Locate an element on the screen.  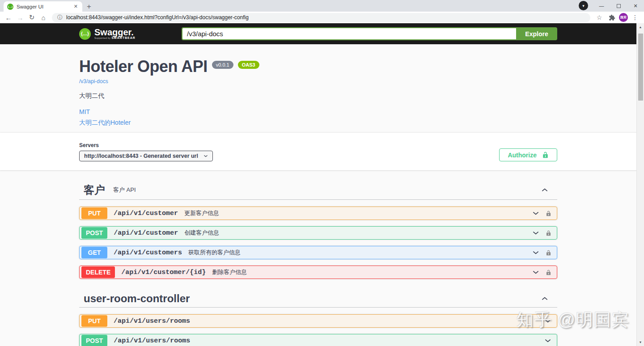
scroll-down-icon: ▼ is located at coordinates (640, 342).